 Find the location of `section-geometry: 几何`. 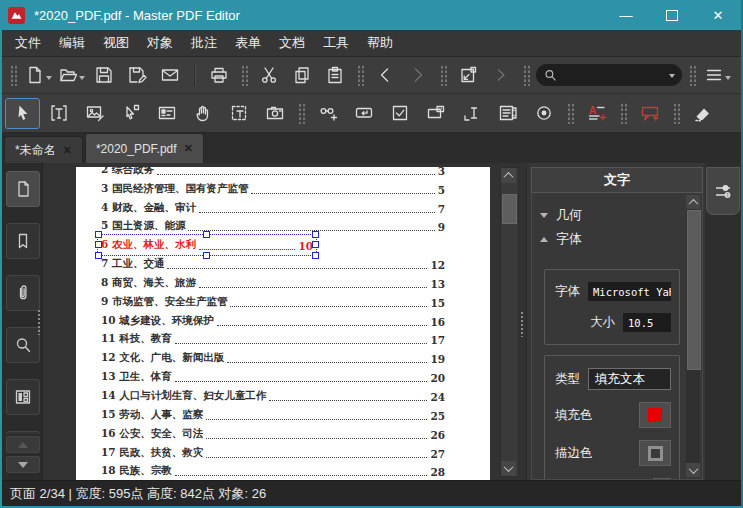

section-geometry: 几何 is located at coordinates (610, 215).